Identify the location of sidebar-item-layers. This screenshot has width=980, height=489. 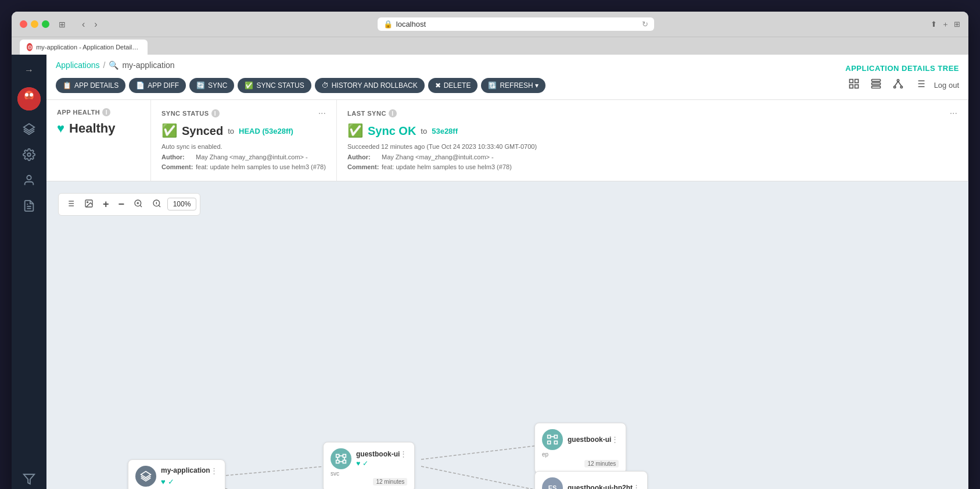
(29, 129).